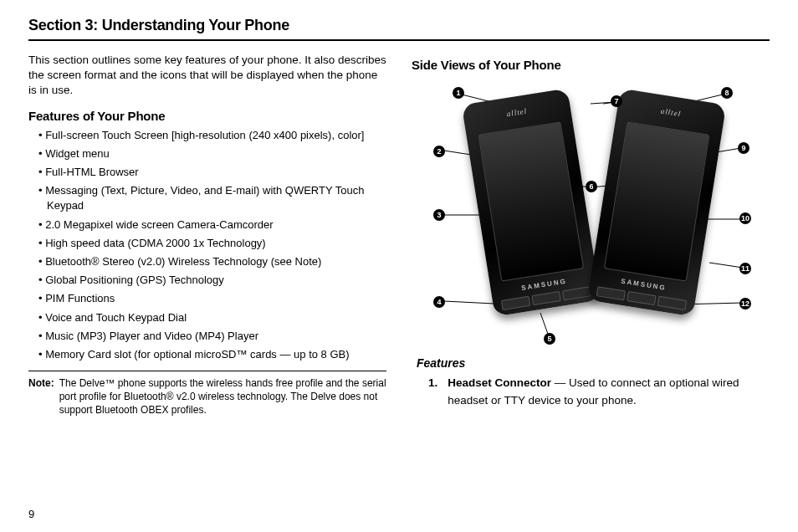 Image resolution: width=798 pixels, height=532 pixels. What do you see at coordinates (207, 115) in the screenshot?
I see `features-heading: Features of Your Phone` at bounding box center [207, 115].